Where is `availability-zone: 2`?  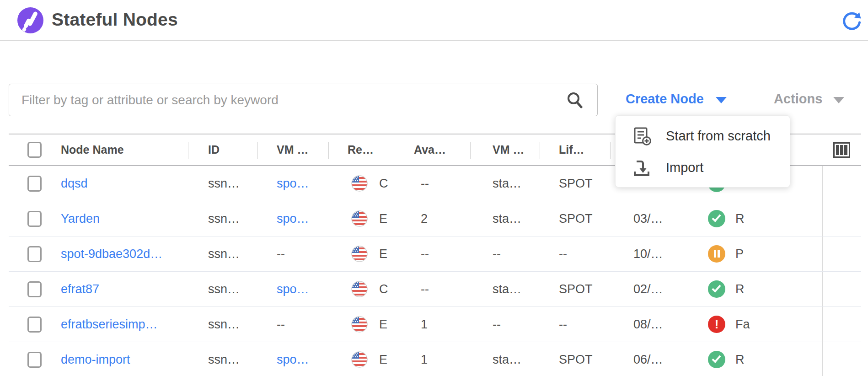 availability-zone: 2 is located at coordinates (434, 219).